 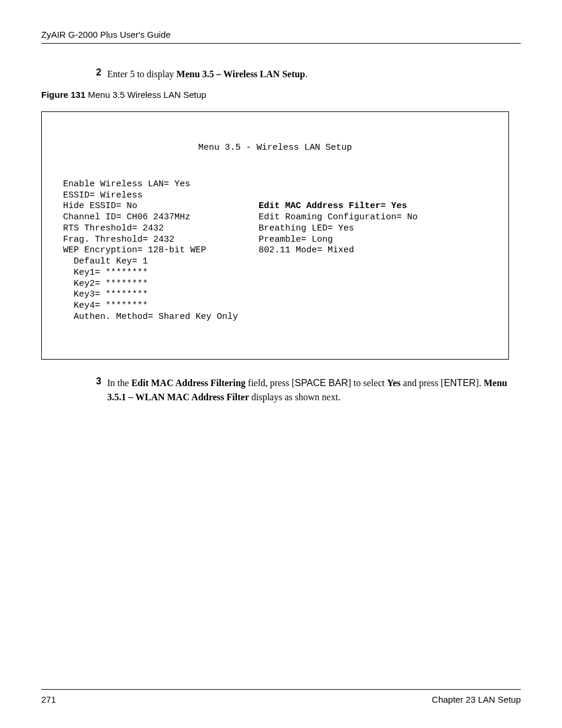 What do you see at coordinates (207, 74) in the screenshot?
I see `step-body: Enter 5 to display Menu 3.5 – Wireless L…` at bounding box center [207, 74].